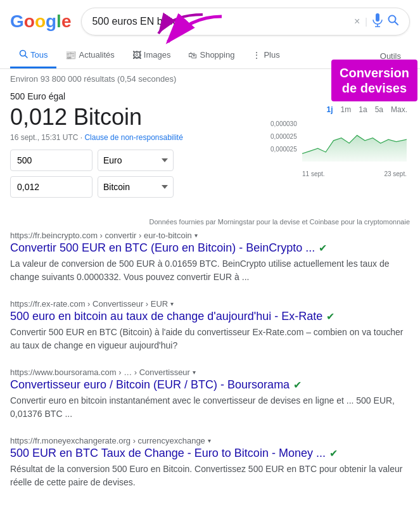  Describe the element at coordinates (210, 248) in the screenshot. I see `result-title: Convertir 500 EUR en BTC (Euro en Bitcoi…` at that location.